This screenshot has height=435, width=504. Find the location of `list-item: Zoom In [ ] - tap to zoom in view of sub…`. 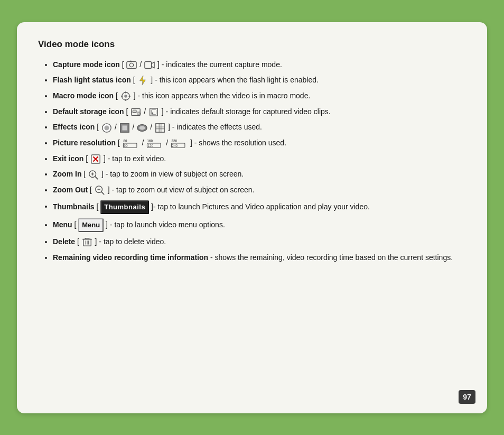

list-item: Zoom In [ ] - tap to zoom in view of sub… is located at coordinates (259, 174).